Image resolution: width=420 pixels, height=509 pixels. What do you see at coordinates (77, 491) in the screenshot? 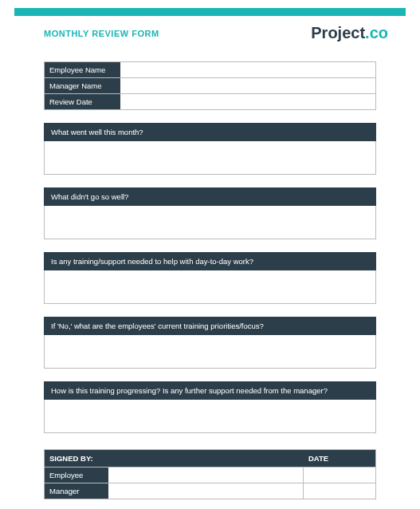
I see `sign-label: Manager` at bounding box center [77, 491].